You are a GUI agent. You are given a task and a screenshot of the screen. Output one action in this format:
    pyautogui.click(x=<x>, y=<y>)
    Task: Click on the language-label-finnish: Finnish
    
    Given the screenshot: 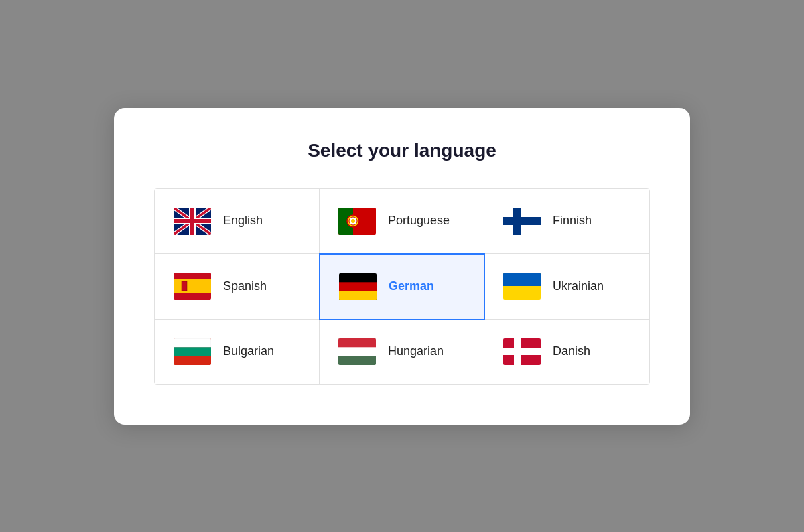 What is the action you would take?
    pyautogui.click(x=572, y=221)
    